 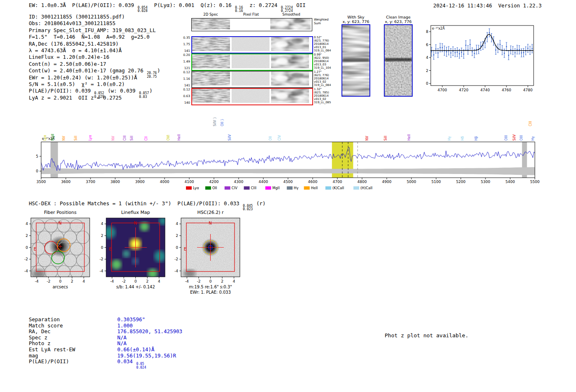 What do you see at coordinates (196, 188) in the screenshot?
I see `legend-label: Lyα` at bounding box center [196, 188].